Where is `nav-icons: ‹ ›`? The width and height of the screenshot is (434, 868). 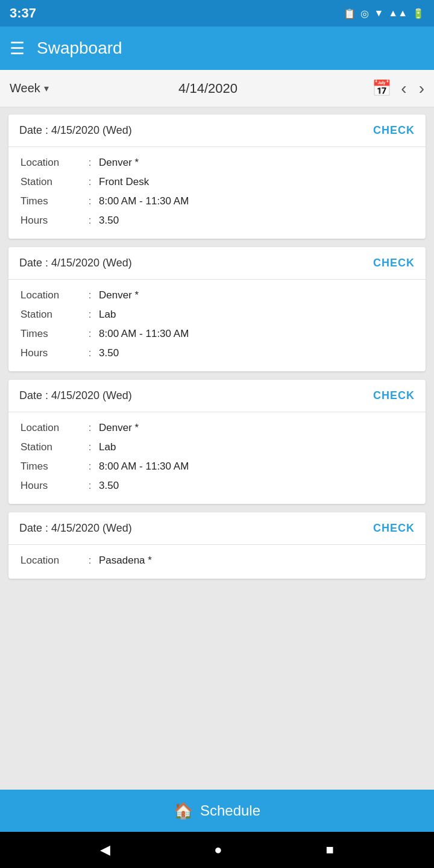 nav-icons: ‹ › is located at coordinates (412, 89).